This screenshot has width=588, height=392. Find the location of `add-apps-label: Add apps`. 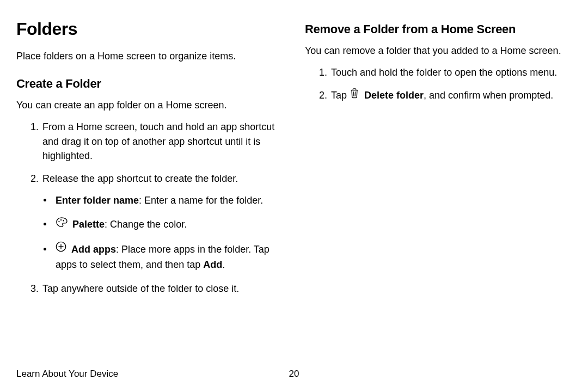

add-apps-label: Add apps is located at coordinates (94, 249).